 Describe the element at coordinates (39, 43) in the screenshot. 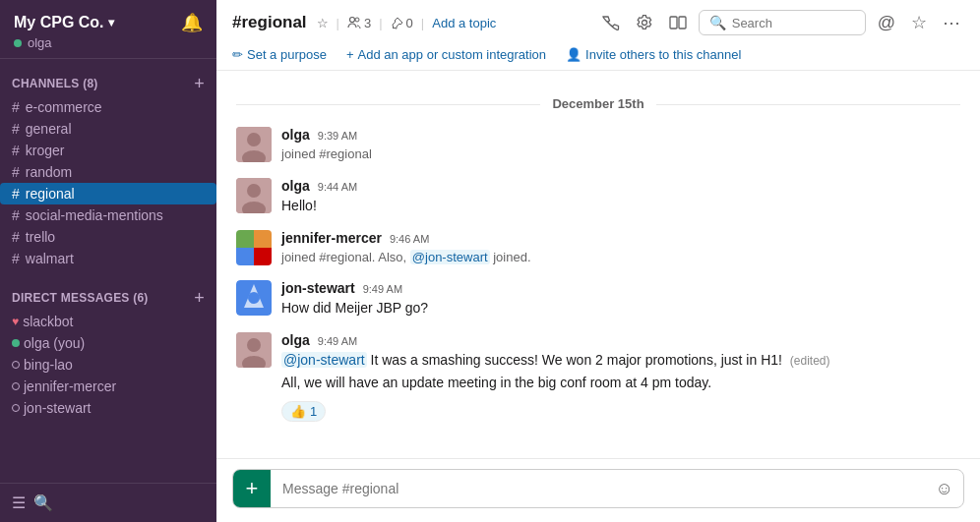

I see `username: olga` at that location.